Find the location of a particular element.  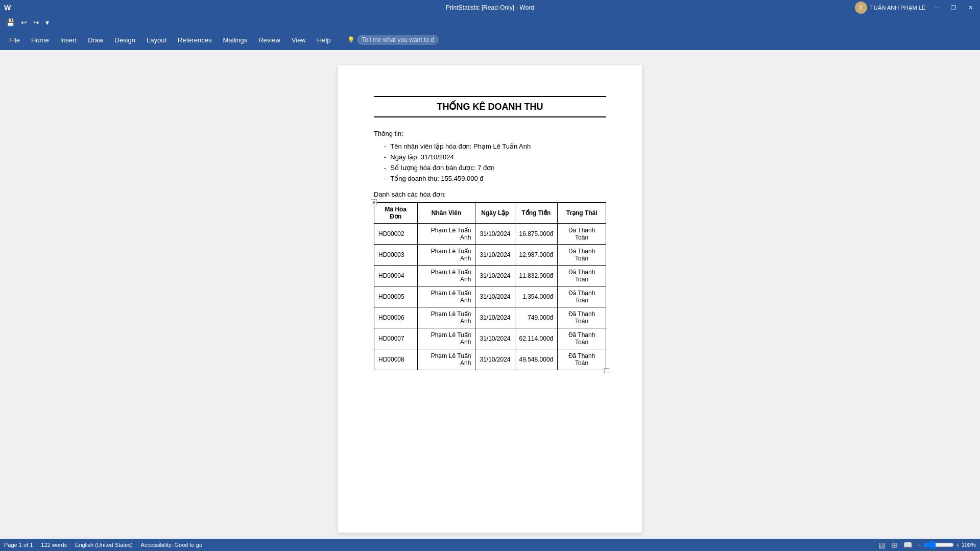

col-header-total: Tổng Tiền is located at coordinates (536, 213).